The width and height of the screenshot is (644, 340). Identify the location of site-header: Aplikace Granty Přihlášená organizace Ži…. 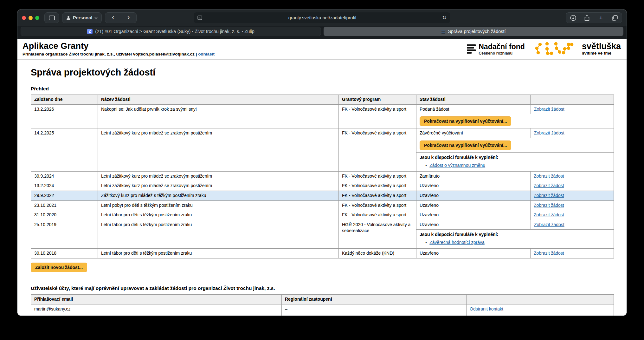
(322, 49).